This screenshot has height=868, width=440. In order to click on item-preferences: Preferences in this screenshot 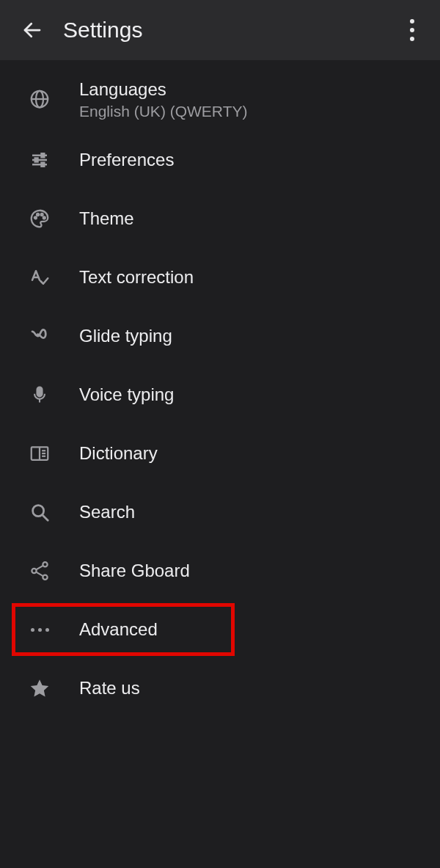, I will do `click(220, 160)`.